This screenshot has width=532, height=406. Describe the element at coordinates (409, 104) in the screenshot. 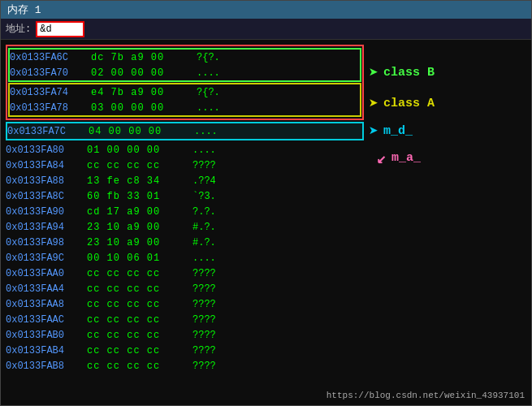

I see `label-classA: class A` at that location.